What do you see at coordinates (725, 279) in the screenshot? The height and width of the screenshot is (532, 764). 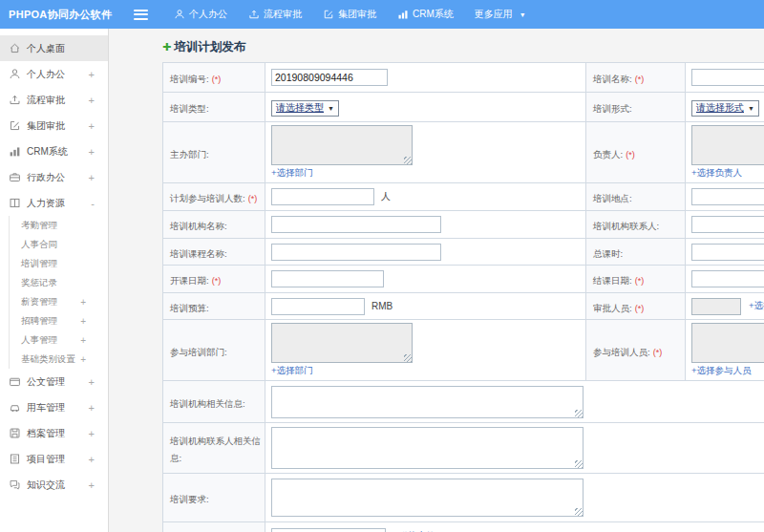 I see `end-date-field-cell` at bounding box center [725, 279].